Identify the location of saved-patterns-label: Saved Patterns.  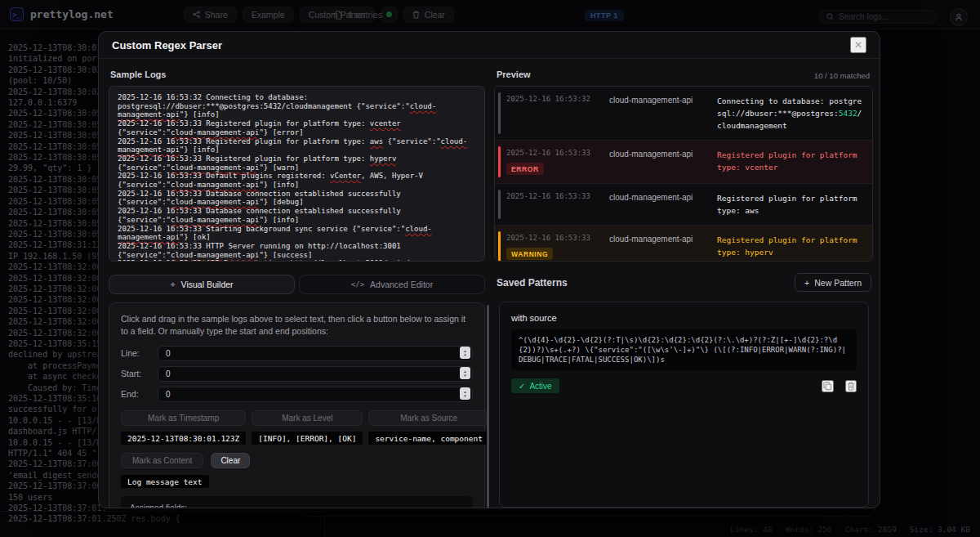
(532, 283).